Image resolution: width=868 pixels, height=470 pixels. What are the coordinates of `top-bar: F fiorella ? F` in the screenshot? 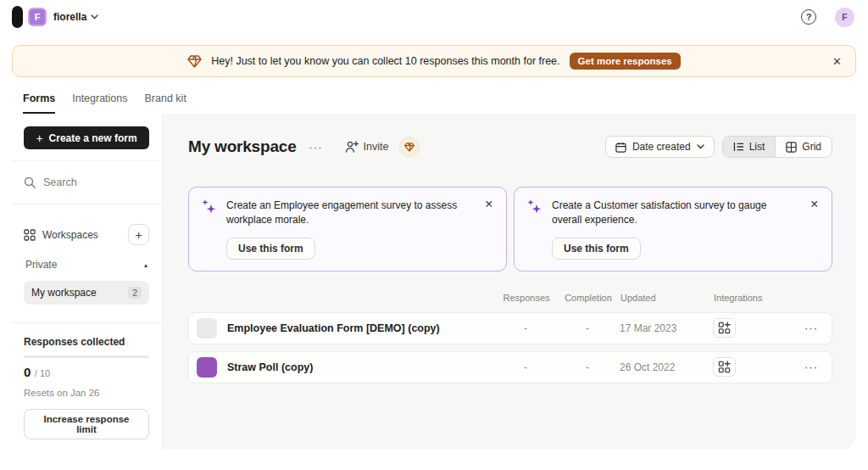 It's located at (434, 17).